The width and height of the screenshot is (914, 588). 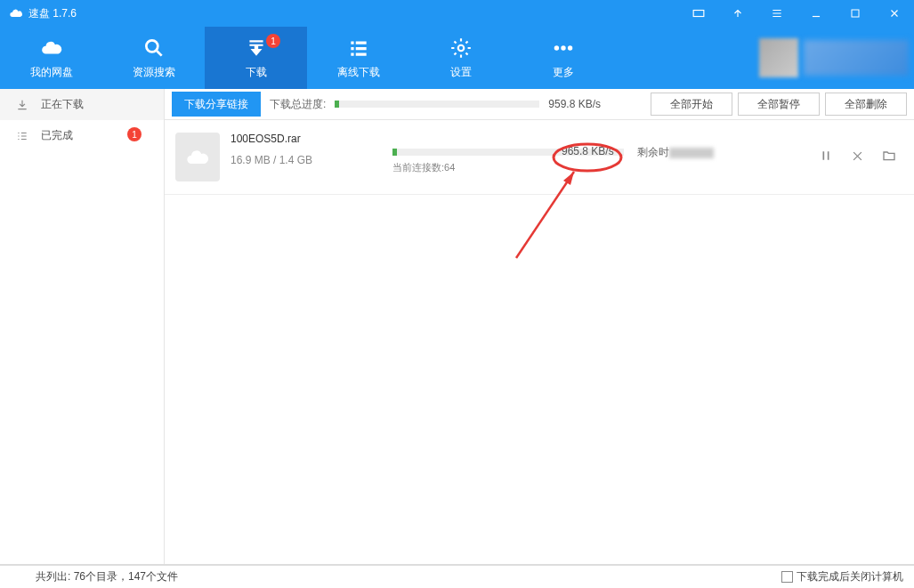 What do you see at coordinates (198, 157) in the screenshot?
I see `file-cloud-icon` at bounding box center [198, 157].